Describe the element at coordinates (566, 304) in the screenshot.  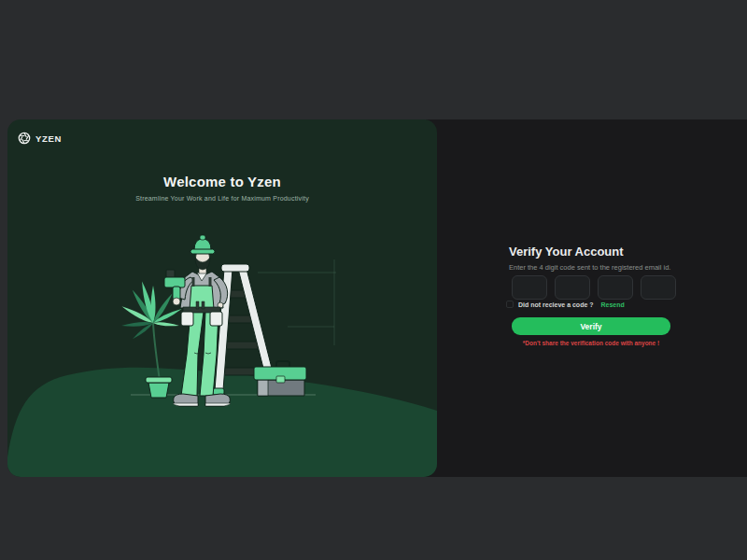
I see `resend-row: Did not recieve a code ? Resend` at that location.